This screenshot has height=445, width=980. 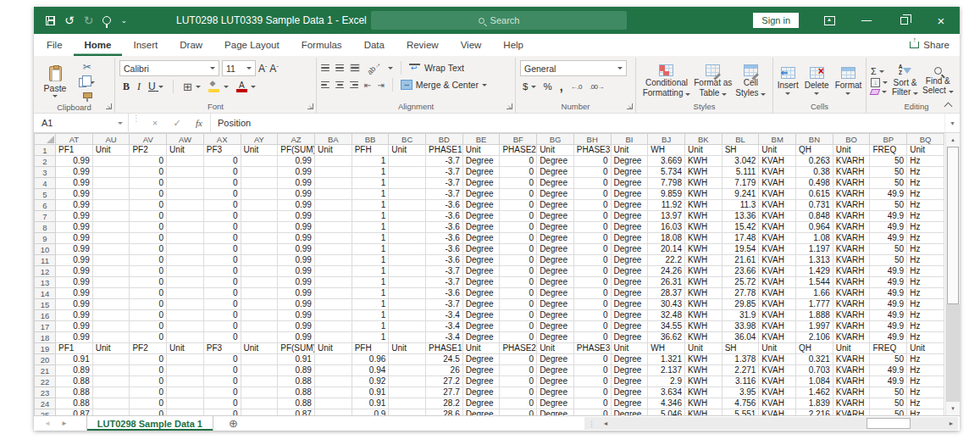 I want to click on cell: 20.14, so click(x=667, y=249).